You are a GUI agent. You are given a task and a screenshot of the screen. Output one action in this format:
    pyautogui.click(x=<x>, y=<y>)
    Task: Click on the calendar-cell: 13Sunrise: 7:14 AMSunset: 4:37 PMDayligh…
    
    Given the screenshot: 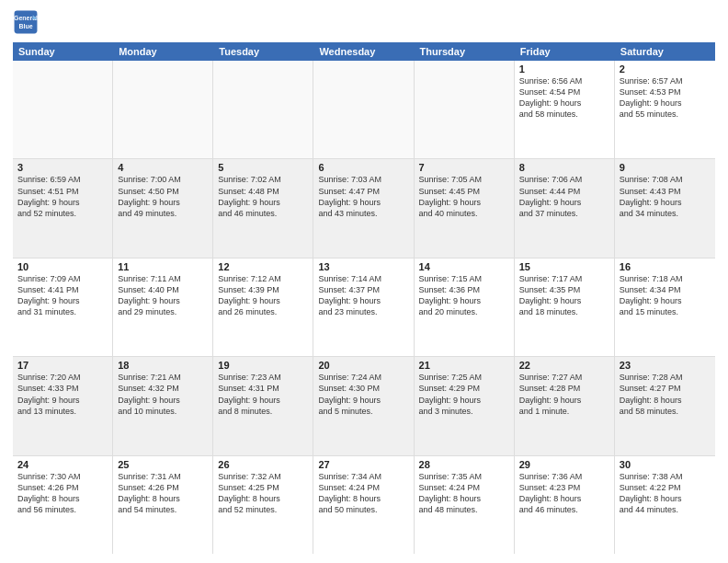 What is the action you would take?
    pyautogui.click(x=364, y=307)
    